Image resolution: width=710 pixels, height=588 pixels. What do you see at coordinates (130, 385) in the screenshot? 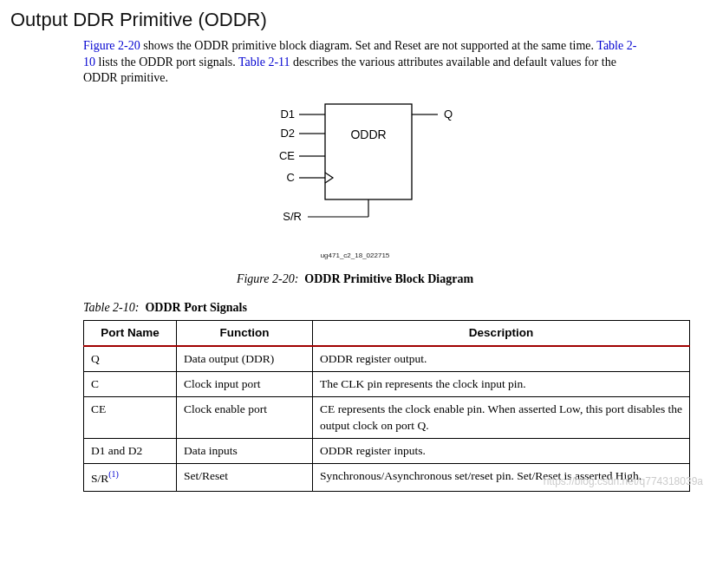
I see `cell-port: C` at bounding box center [130, 385].